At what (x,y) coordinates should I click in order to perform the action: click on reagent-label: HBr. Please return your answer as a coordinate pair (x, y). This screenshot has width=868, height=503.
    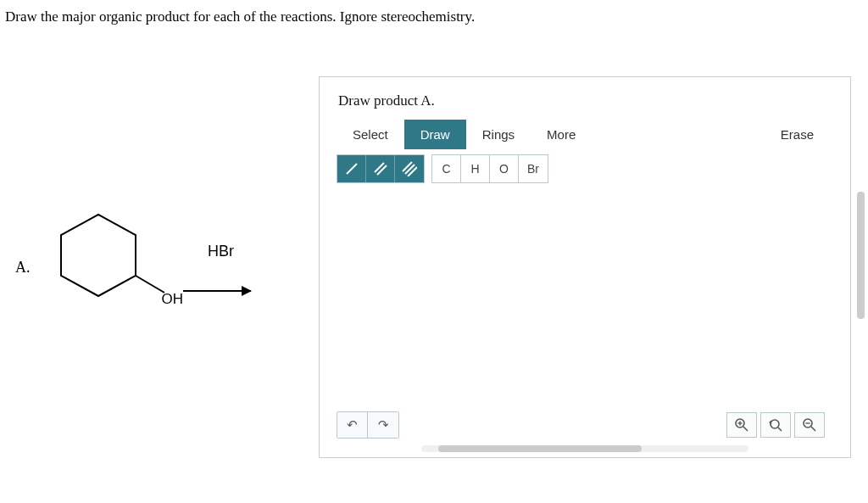
    Looking at the image, I should click on (220, 251).